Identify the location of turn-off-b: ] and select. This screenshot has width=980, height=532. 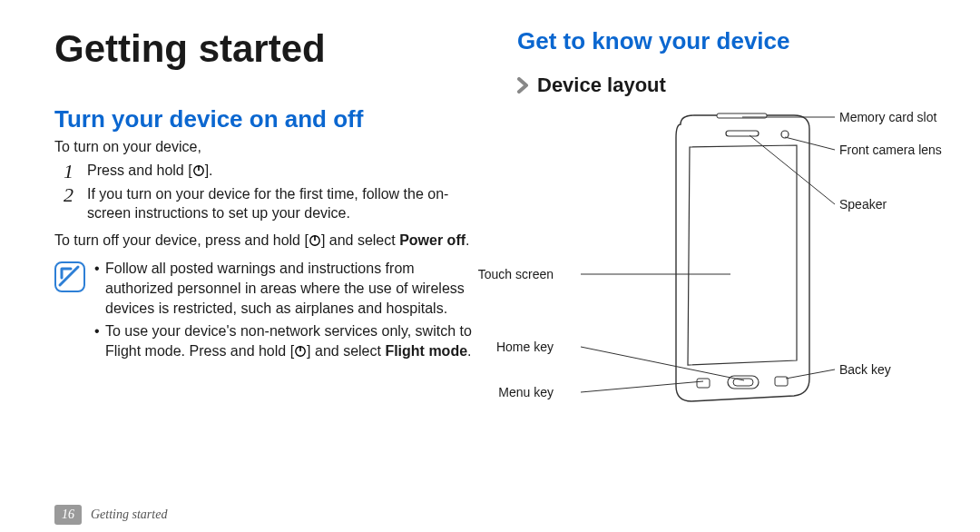
(360, 240).